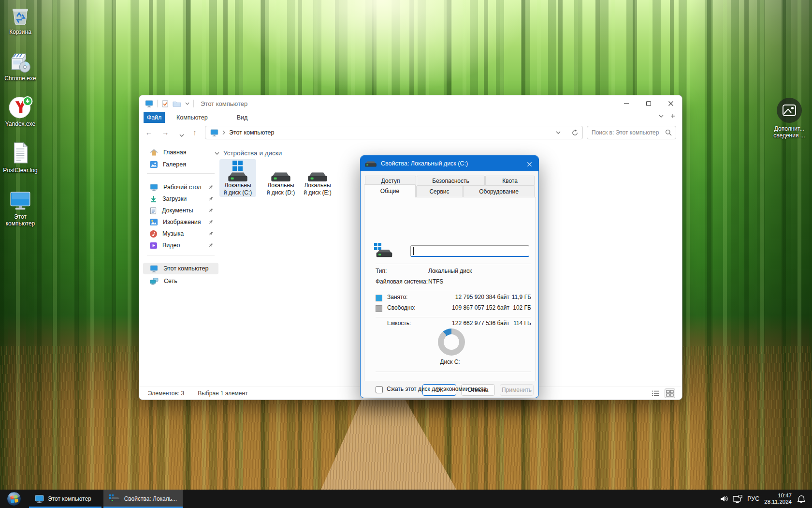  Describe the element at coordinates (766, 499) in the screenshot. I see `system-tray: РУС 10:47 28.11.2024` at that location.